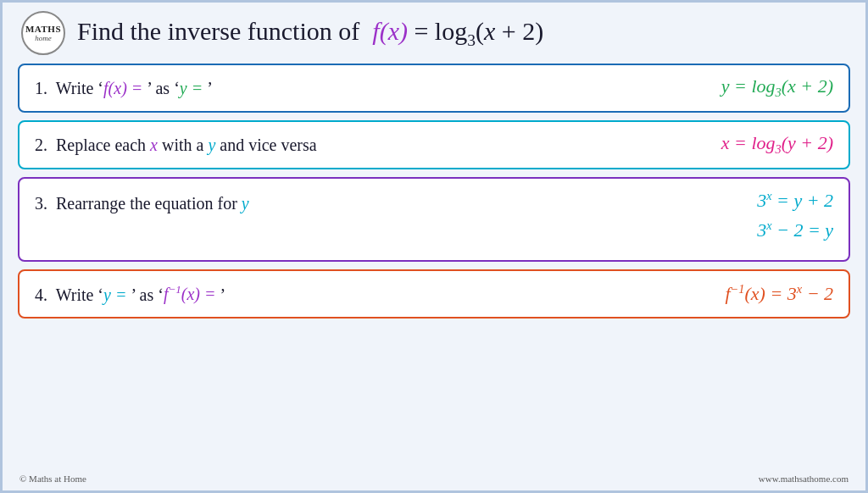  Describe the element at coordinates (804, 479) in the screenshot. I see `footer-right: www.mathsathome.com` at that location.